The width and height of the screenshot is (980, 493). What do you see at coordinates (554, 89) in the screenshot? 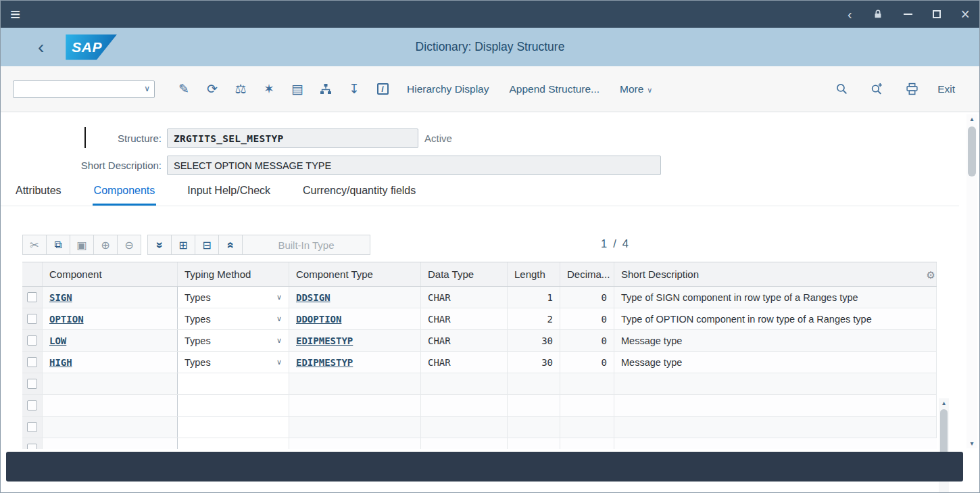
I see `append-structure-button: Append Structure...` at bounding box center [554, 89].